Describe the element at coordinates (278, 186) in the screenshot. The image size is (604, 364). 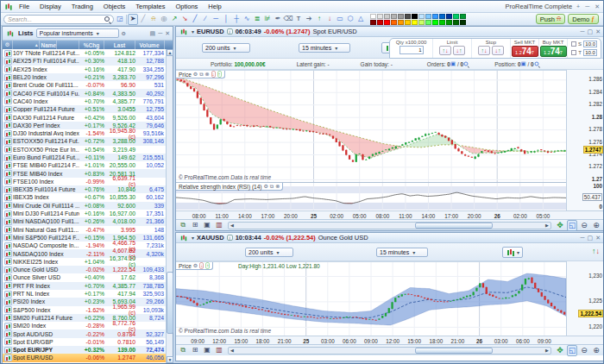
I see `rsi-close-icon: ⊗` at that location.